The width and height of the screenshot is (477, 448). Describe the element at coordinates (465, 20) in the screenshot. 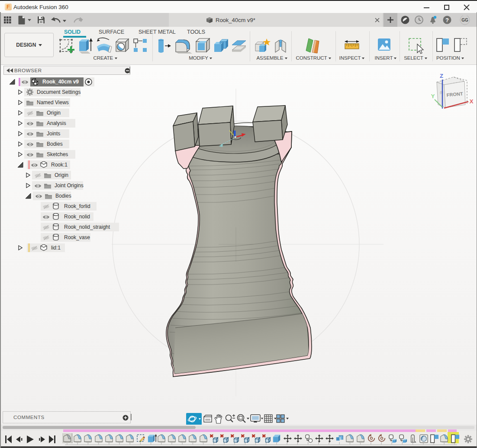

I see `svg-text: GG` at that location.